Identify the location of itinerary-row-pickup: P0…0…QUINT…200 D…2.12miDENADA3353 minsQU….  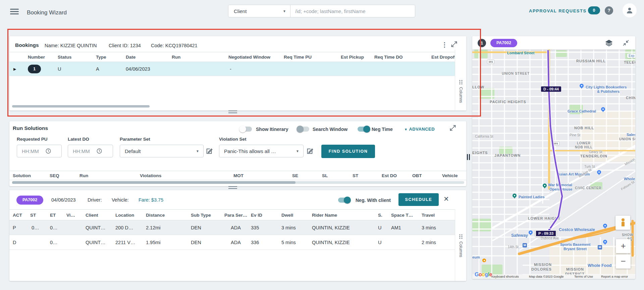
(232, 228).